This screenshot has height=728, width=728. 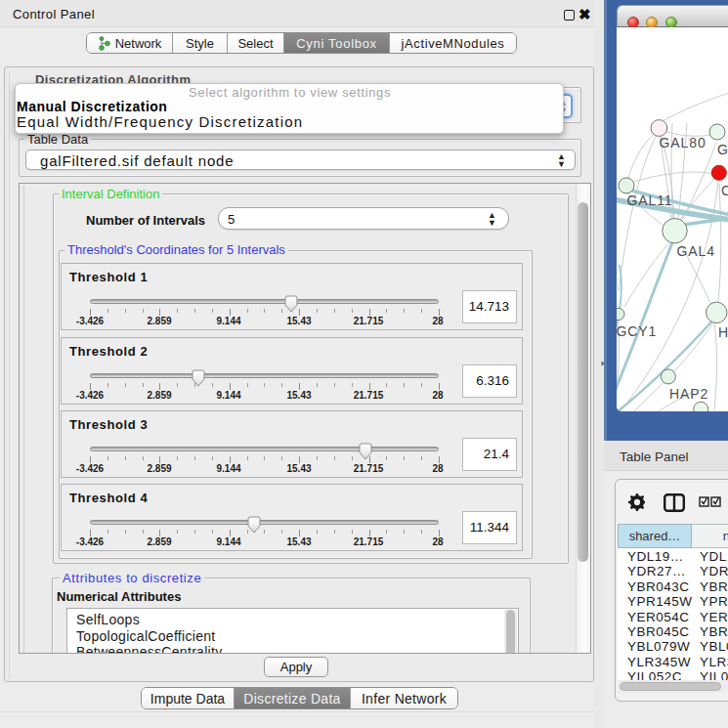 What do you see at coordinates (637, 331) in the screenshot?
I see `svg-text: GCY1` at bounding box center [637, 331].